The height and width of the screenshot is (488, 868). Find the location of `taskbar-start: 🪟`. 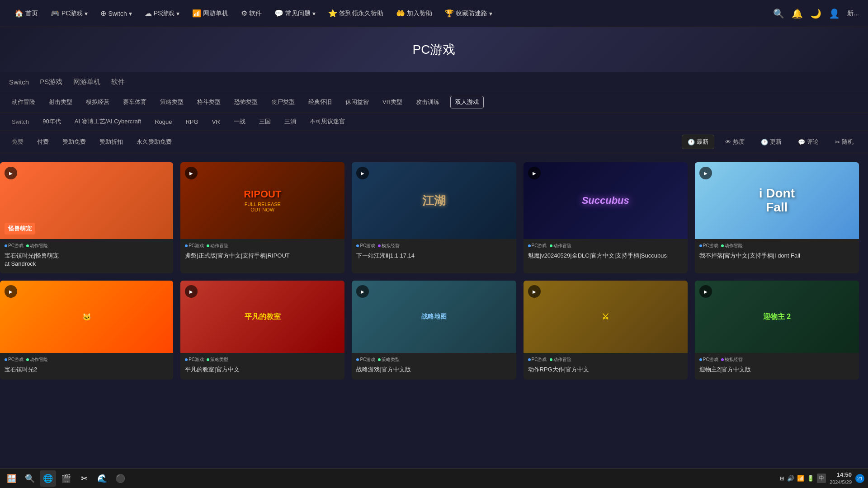

taskbar-start: 🪟 is located at coordinates (12, 479).